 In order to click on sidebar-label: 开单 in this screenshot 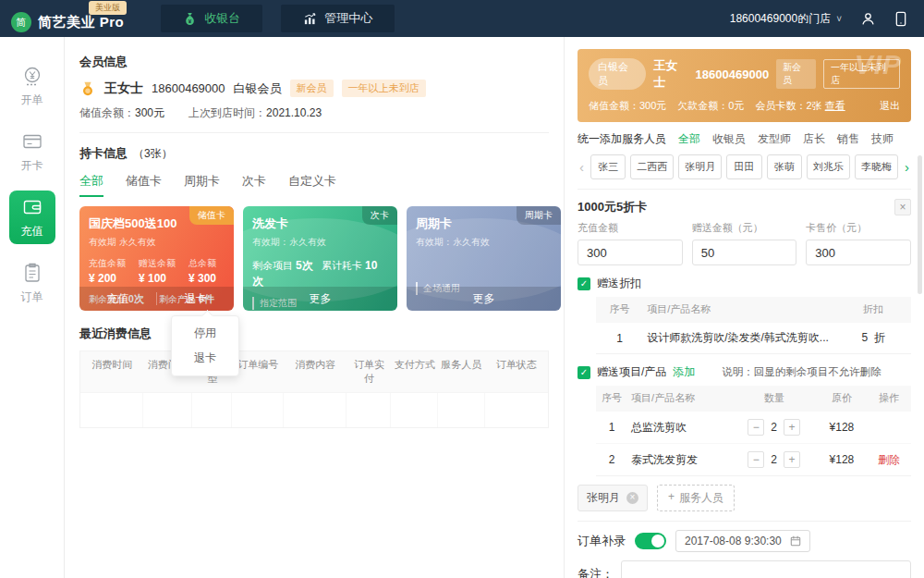, I will do `click(32, 100)`.